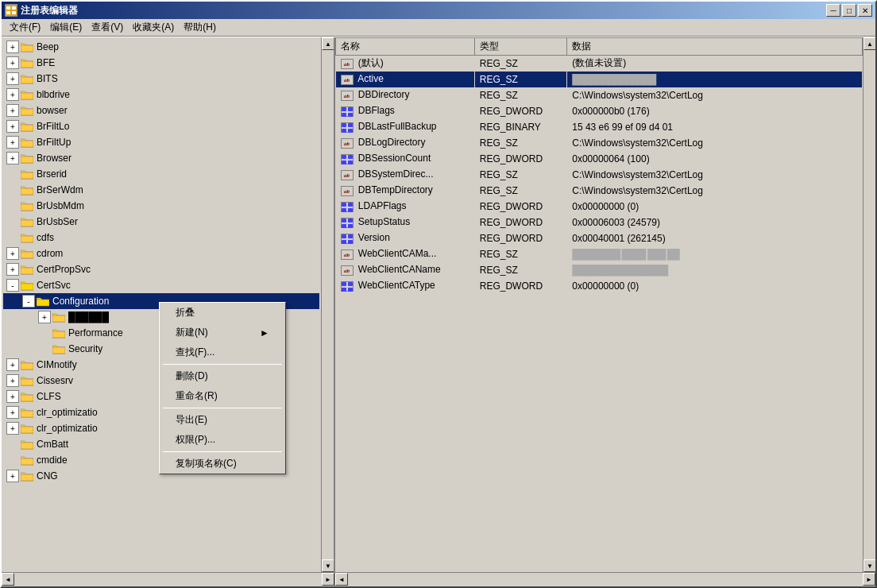  What do you see at coordinates (599, 191) in the screenshot?
I see `table-row: ab DBTempDirectoryREG_SZC:\Windows\syste…` at bounding box center [599, 191].